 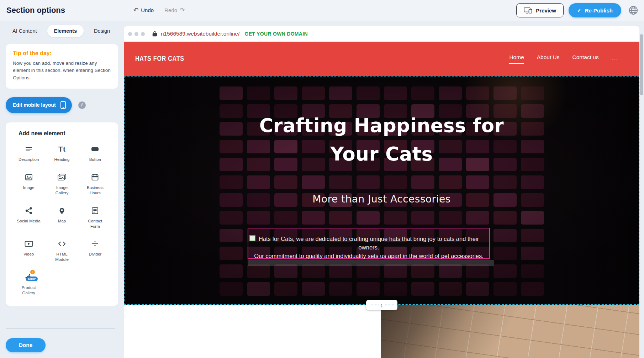 I want to click on add-element-title: Add new element, so click(x=65, y=133).